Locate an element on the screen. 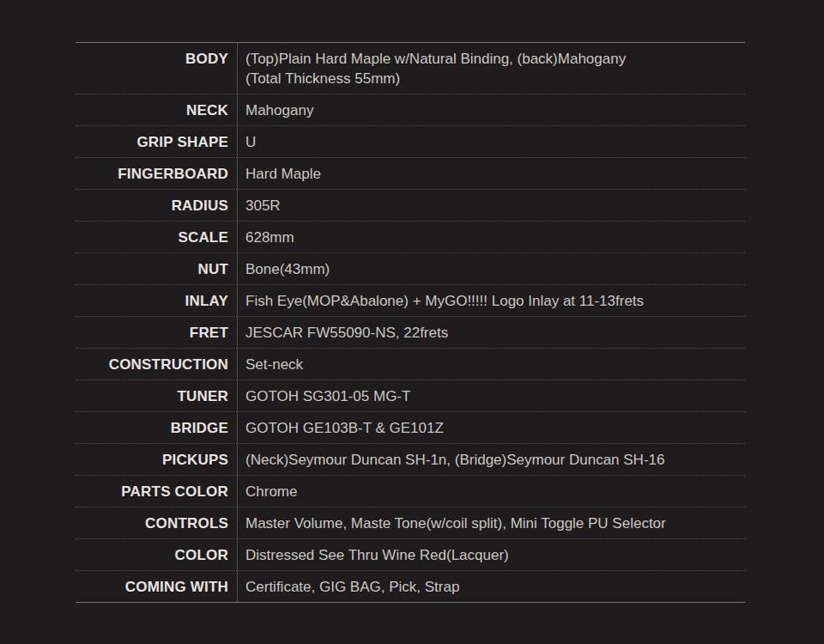 This screenshot has width=824, height=644. spec-row: COLOR Distressed See Thru Wine Red(Lacqu… is located at coordinates (410, 555).